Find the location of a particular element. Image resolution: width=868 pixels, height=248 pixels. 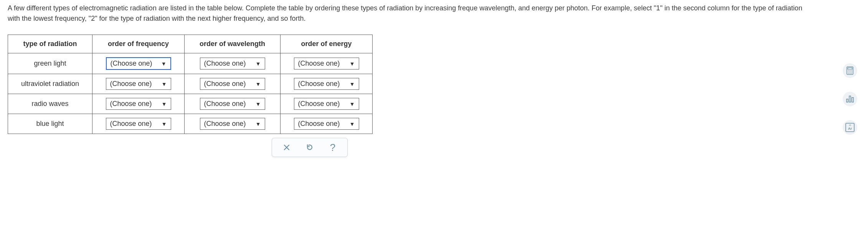

answer-controls: ? is located at coordinates (310, 147).